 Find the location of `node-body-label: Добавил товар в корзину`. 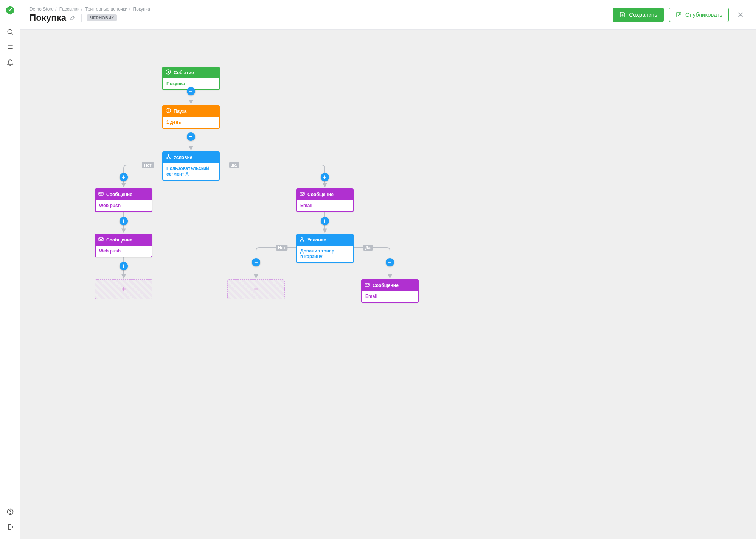

node-body-label: Добавил товар в корзину is located at coordinates (325, 254).